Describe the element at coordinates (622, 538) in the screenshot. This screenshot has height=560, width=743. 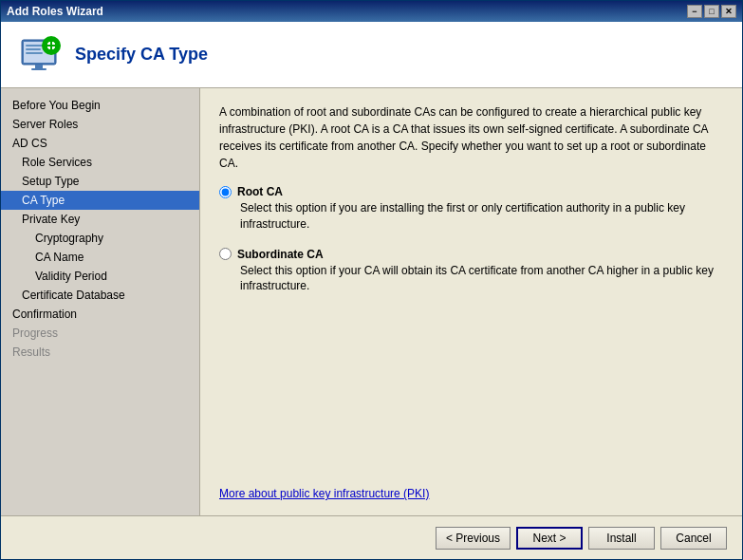
I see `install-button: Install` at that location.